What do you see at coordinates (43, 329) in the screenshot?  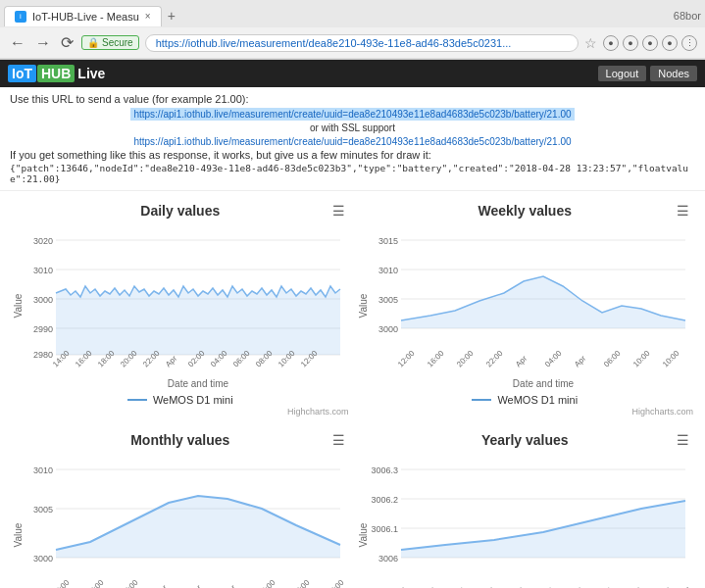 I see `svg-text: 2990` at bounding box center [43, 329].